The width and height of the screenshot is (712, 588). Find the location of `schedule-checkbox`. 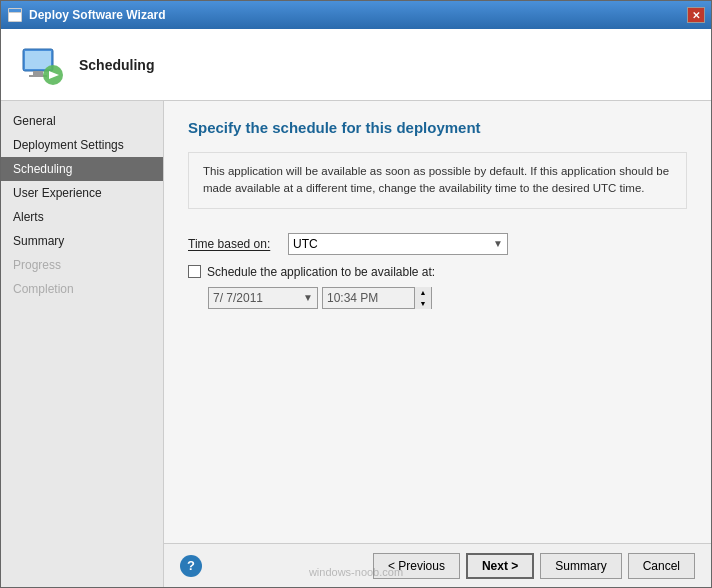

schedule-checkbox is located at coordinates (194, 272).